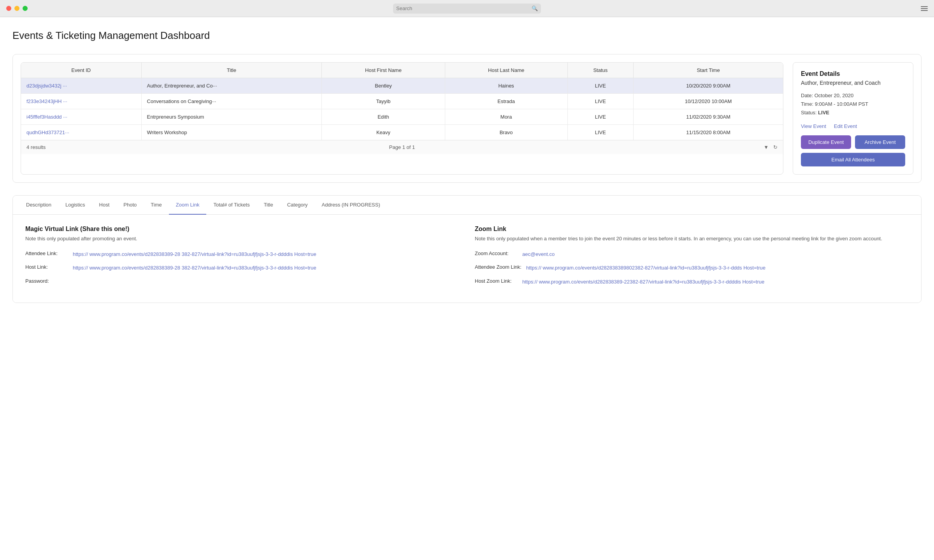  What do you see at coordinates (351, 205) in the screenshot?
I see `tab-address-in-progress-: Address (IN PROGRESS)` at bounding box center [351, 205].